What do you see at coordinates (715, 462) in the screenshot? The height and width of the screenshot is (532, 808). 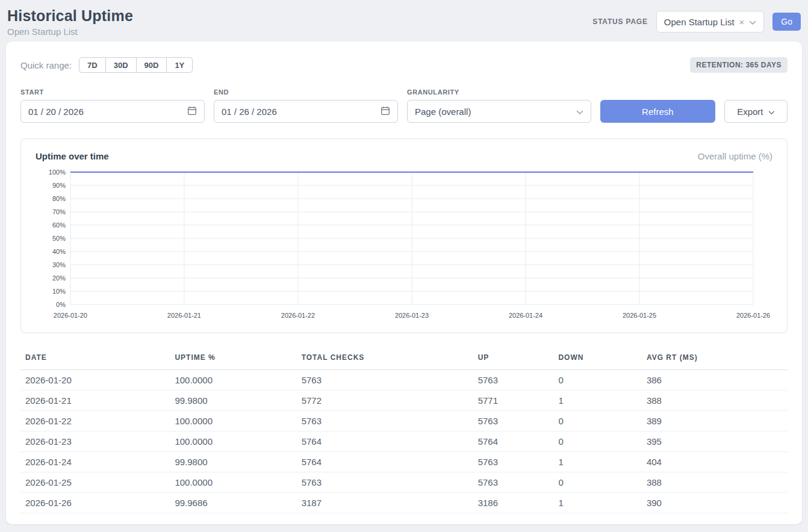 I see `table-cell: 404` at bounding box center [715, 462].